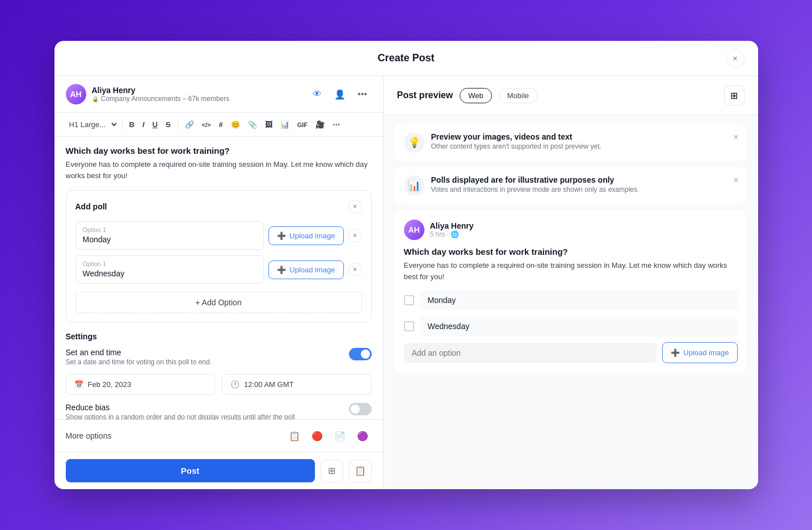 The image size is (812, 530). Describe the element at coordinates (360, 354) in the screenshot. I see `end-time-toggle` at that location.